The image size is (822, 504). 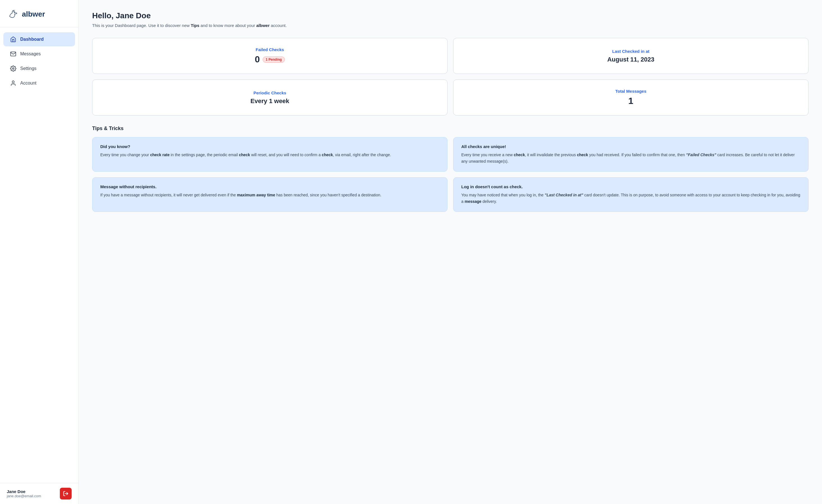 I want to click on tip-card-check-rate: Did you know? Every time you change your…, so click(x=270, y=154).